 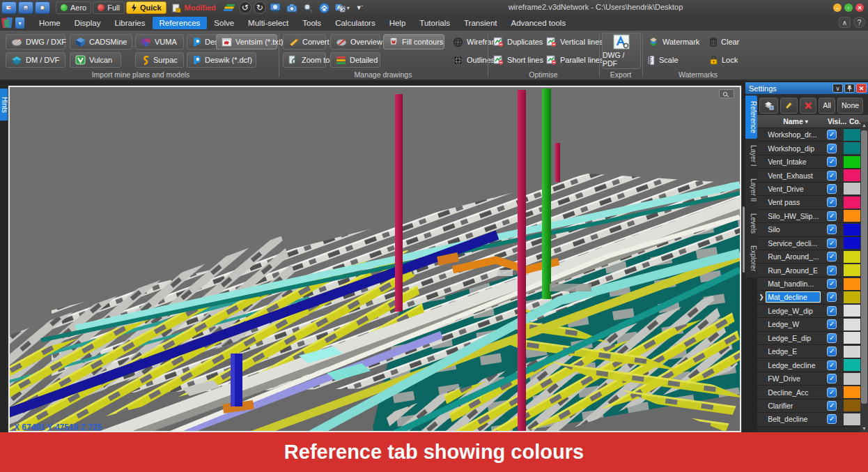 What do you see at coordinates (101, 42) in the screenshot?
I see `cadsmine-button: CADSMine` at bounding box center [101, 42].